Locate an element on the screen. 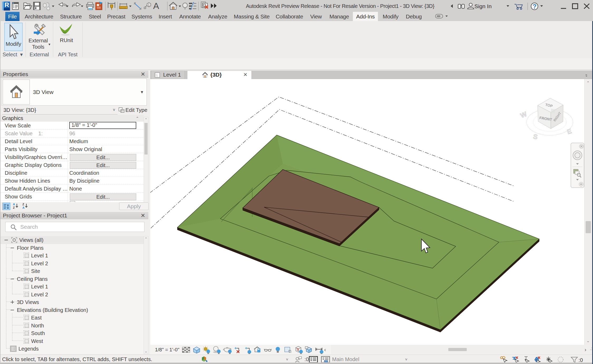  svg-text: W is located at coordinates (523, 115).